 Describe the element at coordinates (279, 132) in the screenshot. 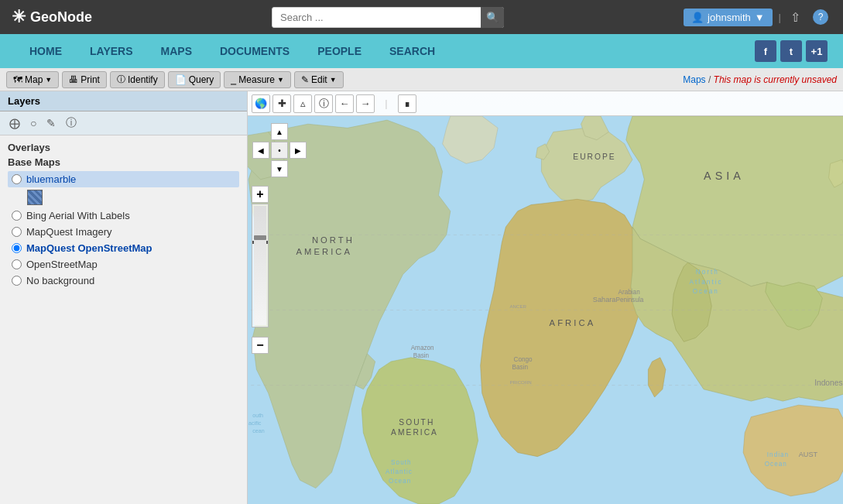

I see `nav-up-row: ▲` at that location.